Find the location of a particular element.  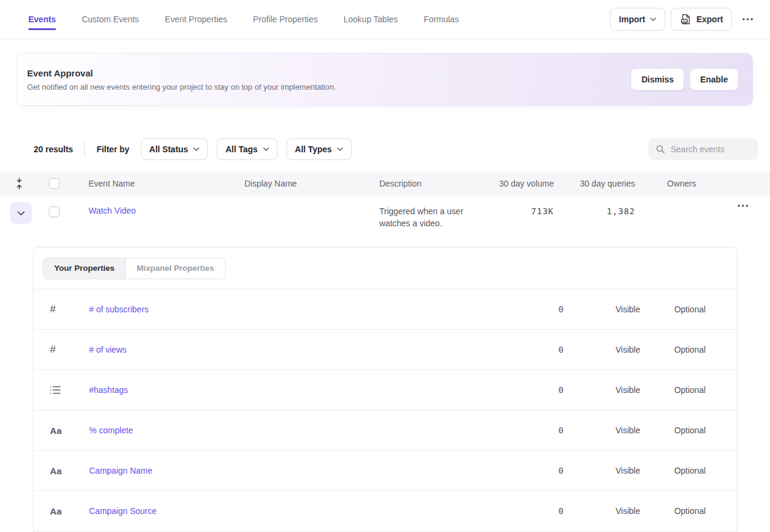

tab-events: Events is located at coordinates (42, 19).